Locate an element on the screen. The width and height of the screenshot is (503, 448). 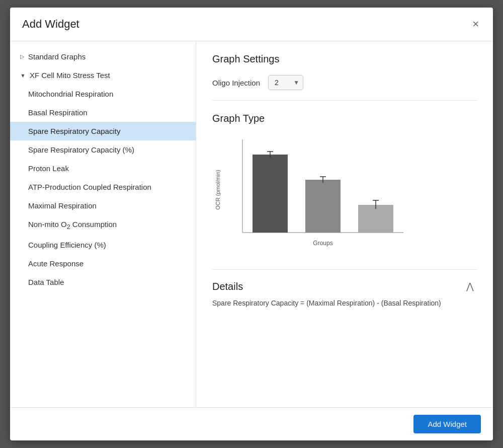
sidebar-child-label: Maximal Respiration is located at coordinates (62, 205).